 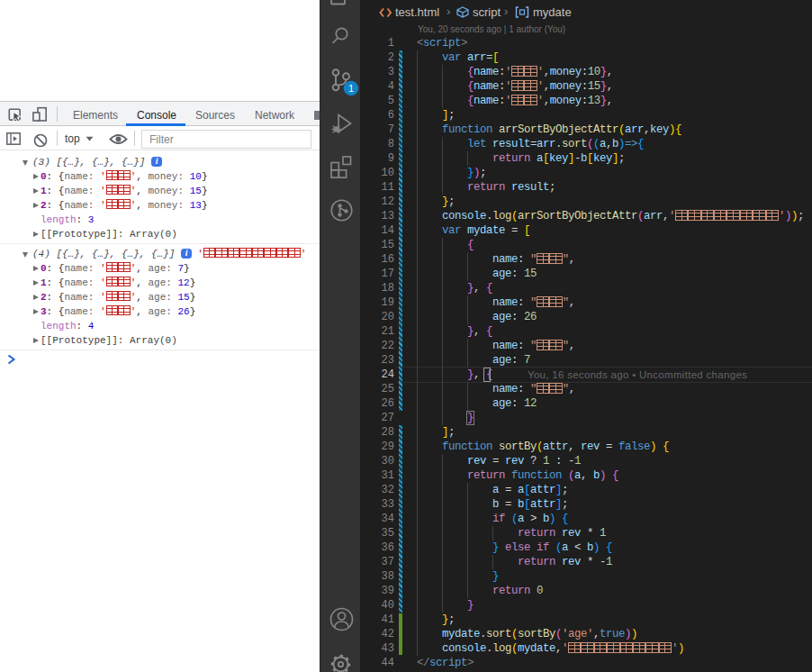 I want to click on svg-text: 1, so click(x=351, y=88).